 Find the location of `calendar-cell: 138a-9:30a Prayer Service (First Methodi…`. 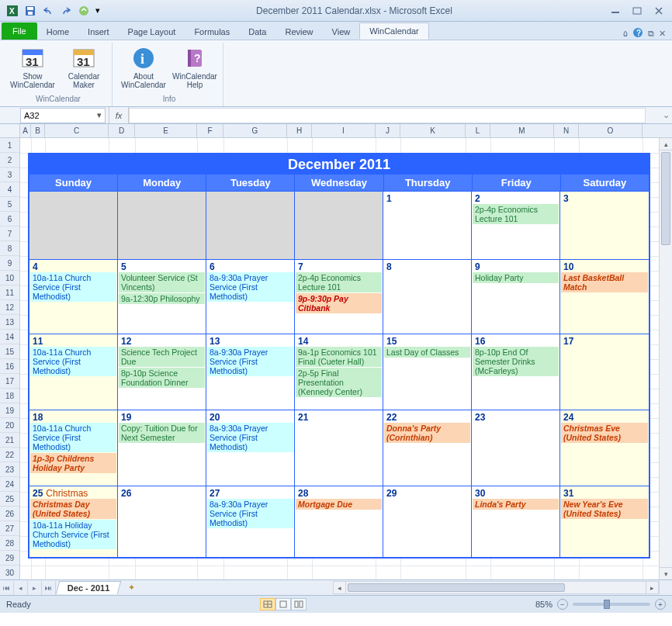

calendar-cell: 138a-9:30a Prayer Service (First Methodi… is located at coordinates (251, 372).